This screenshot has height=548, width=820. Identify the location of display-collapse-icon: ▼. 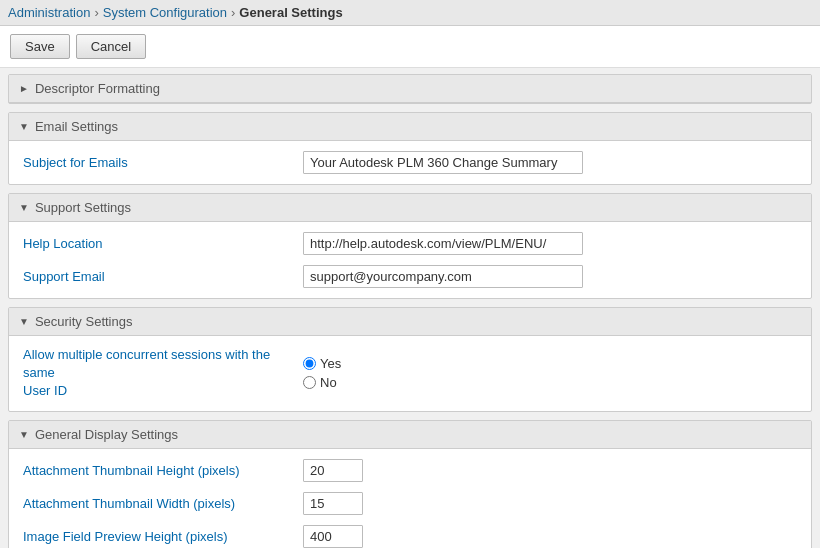
(24, 434).